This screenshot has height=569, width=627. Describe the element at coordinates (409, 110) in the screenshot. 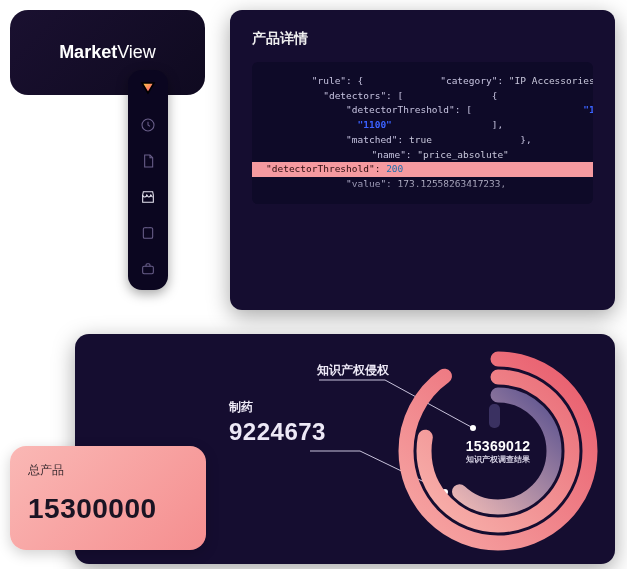

I see `code-token: "detectorThreshold": [` at that location.